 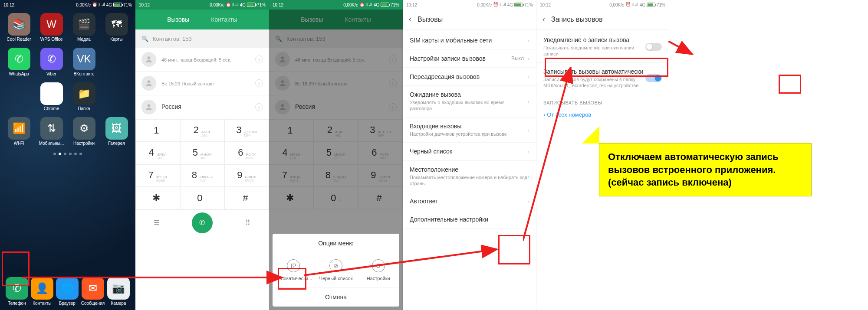 I want to click on dock-Контакты: 👤Контакты, so click(x=42, y=291).